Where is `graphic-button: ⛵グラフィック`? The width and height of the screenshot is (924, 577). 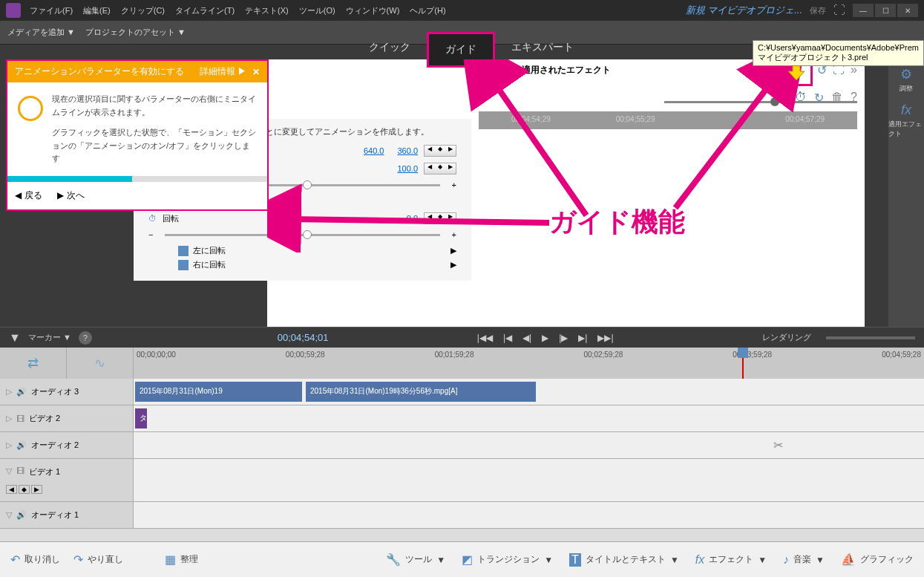 graphic-button: ⛵グラフィック is located at coordinates (877, 560).